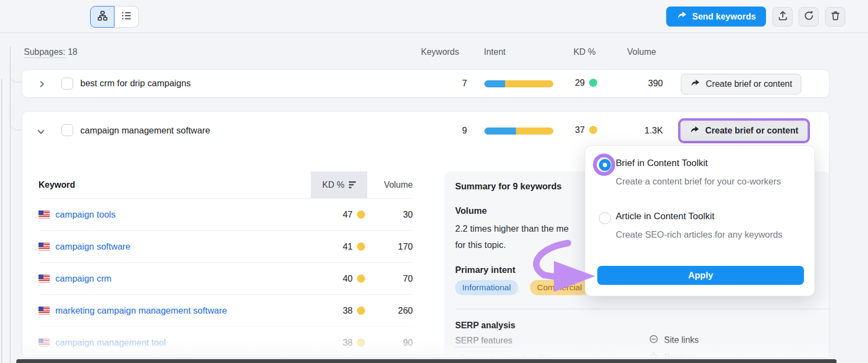  Describe the element at coordinates (226, 246) in the screenshot. I see `keyword-row: campaign software 41 170` at that location.